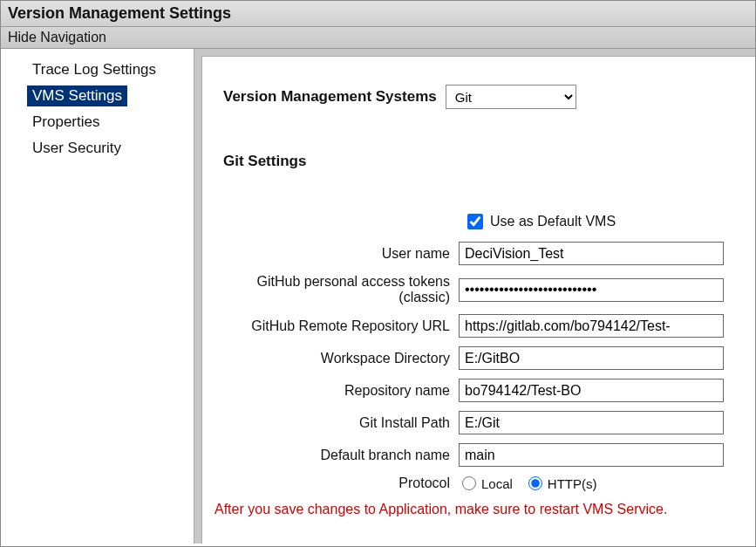  What do you see at coordinates (591, 326) in the screenshot?
I see `repo-url-input` at bounding box center [591, 326].